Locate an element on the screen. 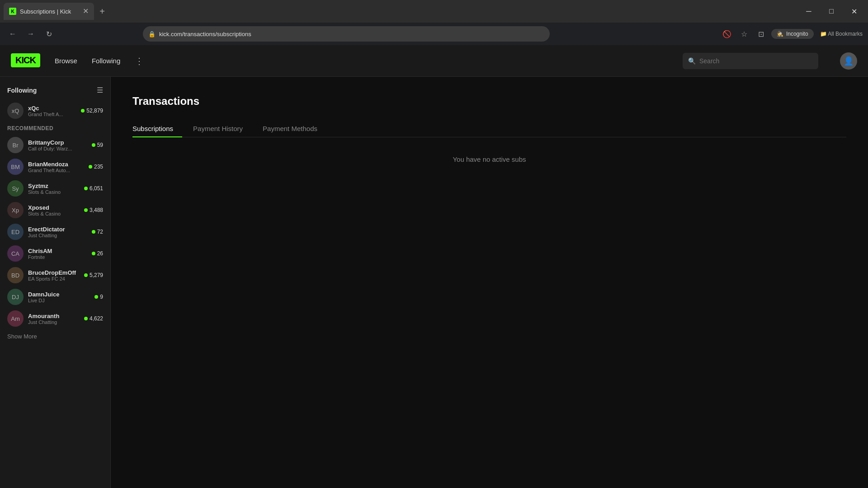 The height and width of the screenshot is (488, 868). show-more-button: Show More is located at coordinates (55, 336).